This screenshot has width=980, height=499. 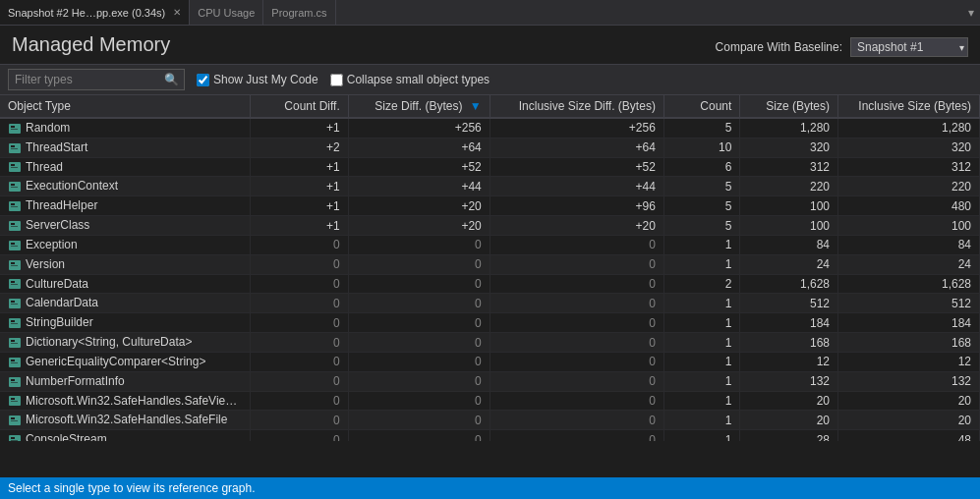 What do you see at coordinates (490, 167) in the screenshot?
I see `table-row: Thread+1+52+526312312` at bounding box center [490, 167].